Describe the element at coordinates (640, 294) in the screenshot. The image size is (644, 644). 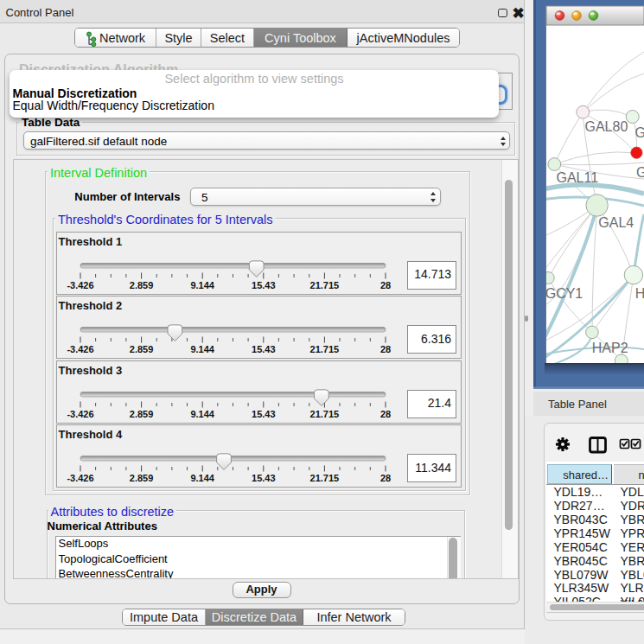
I see `svg-text: HA` at that location.